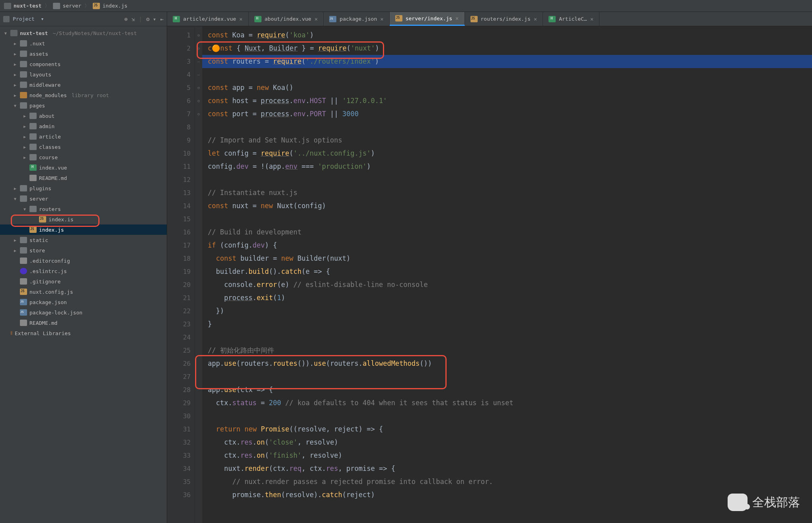  I want to click on code-line: app.use(routers.routes()).use(routers.al…, so click(510, 364).